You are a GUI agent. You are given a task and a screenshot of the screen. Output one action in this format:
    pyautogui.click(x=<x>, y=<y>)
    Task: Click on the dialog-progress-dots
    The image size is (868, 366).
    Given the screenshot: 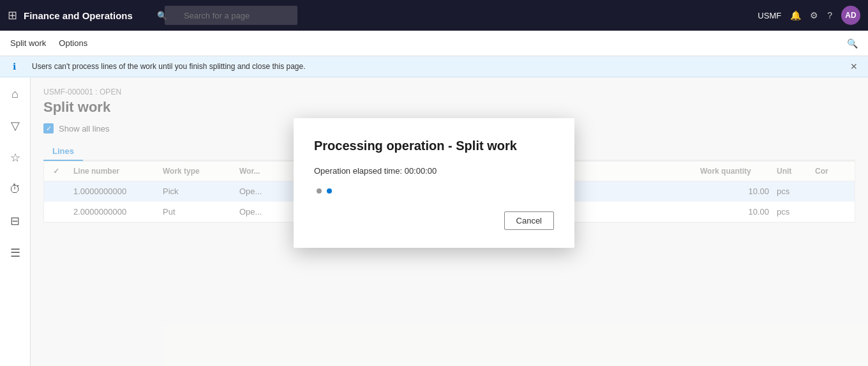 What is the action you would take?
    pyautogui.click(x=434, y=191)
    